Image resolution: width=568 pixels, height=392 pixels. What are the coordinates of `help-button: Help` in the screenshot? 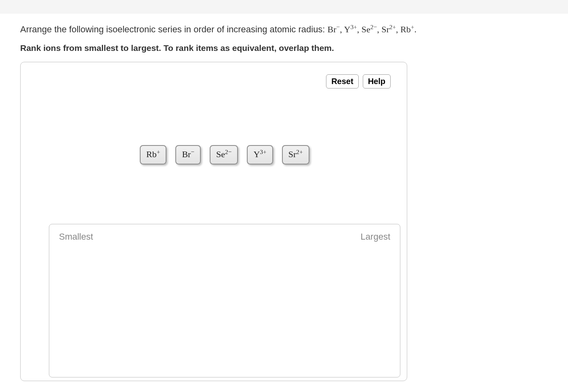 It's located at (377, 82).